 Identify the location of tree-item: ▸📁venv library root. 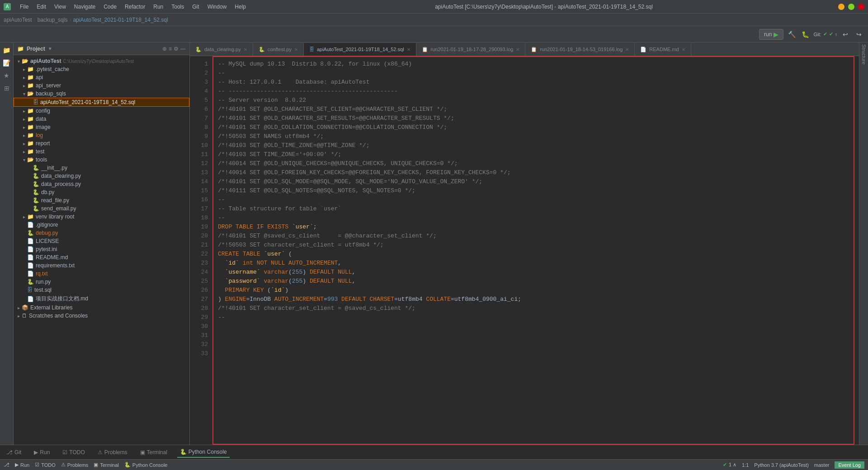
(101, 217).